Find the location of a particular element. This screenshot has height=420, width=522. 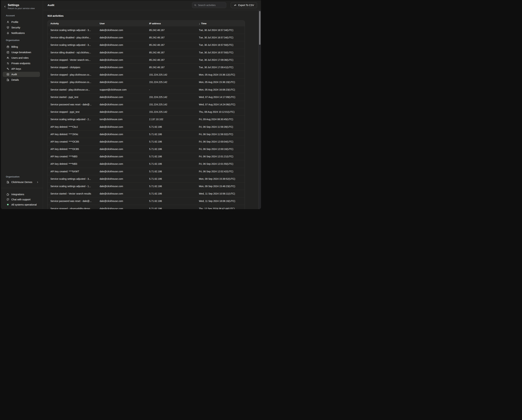

system-status-link: All systems operational is located at coordinates (22, 205).